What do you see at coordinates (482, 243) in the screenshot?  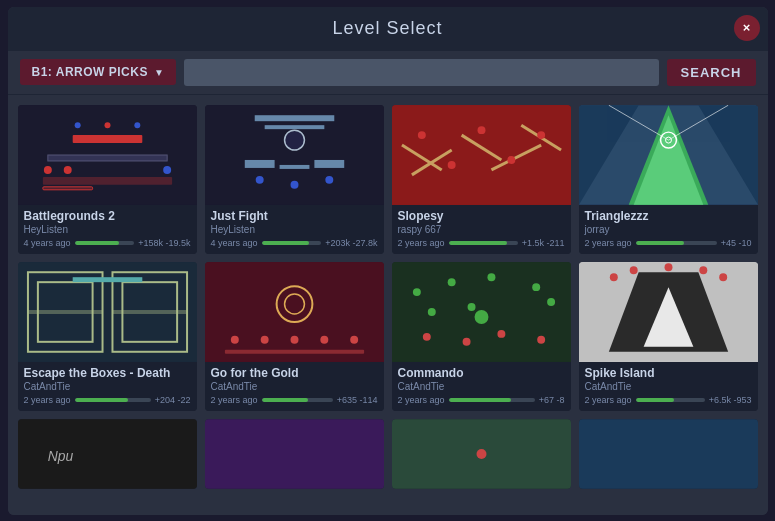 I see `level-stats: 2 years ago +1.5k -211` at bounding box center [482, 243].